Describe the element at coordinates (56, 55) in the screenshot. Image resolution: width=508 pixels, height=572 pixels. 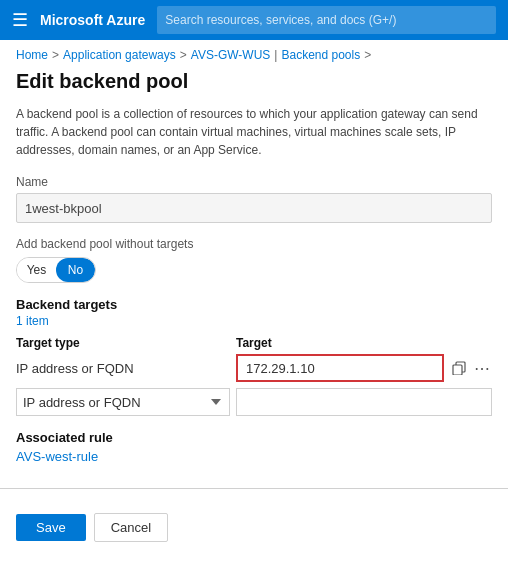
I see `breadcrumb-sep1: >` at that location.